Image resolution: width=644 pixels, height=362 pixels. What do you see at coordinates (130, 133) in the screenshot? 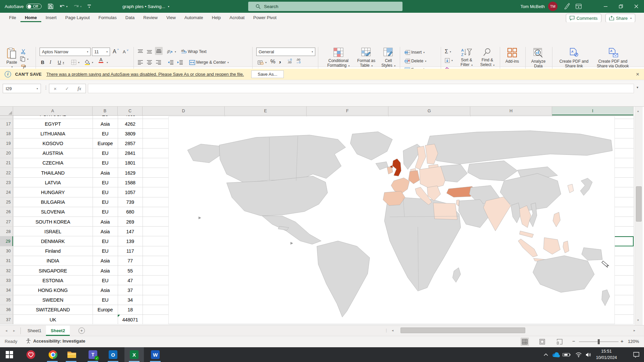
I see `cell-C18: 3809` at bounding box center [130, 133].